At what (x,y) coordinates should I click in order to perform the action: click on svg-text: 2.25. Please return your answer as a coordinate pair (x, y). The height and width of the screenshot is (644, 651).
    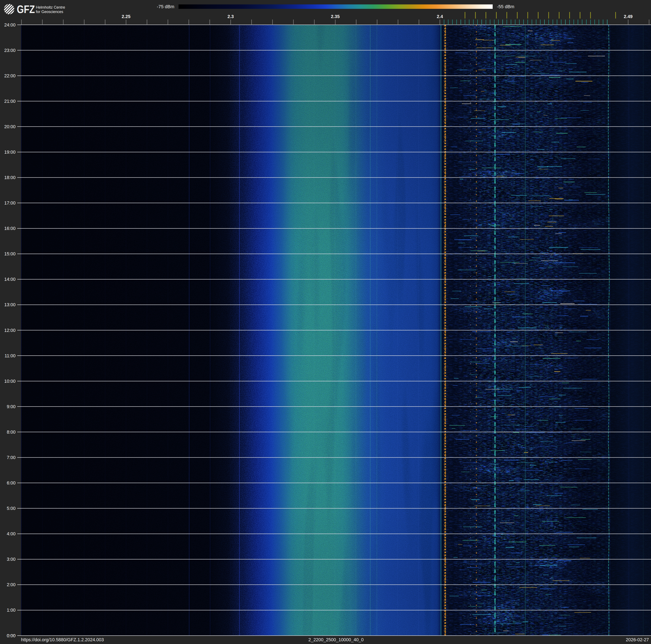
    Looking at the image, I should click on (126, 17).